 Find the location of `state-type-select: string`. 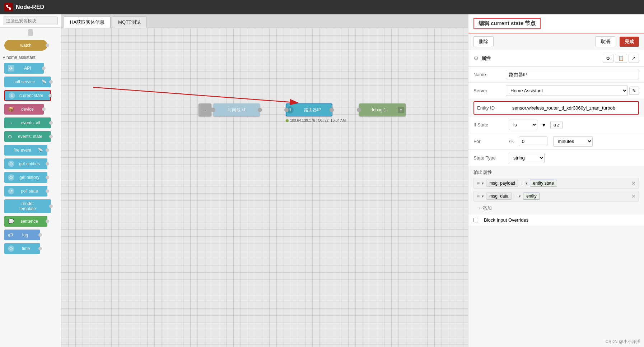

state-type-select: string is located at coordinates (527, 158).